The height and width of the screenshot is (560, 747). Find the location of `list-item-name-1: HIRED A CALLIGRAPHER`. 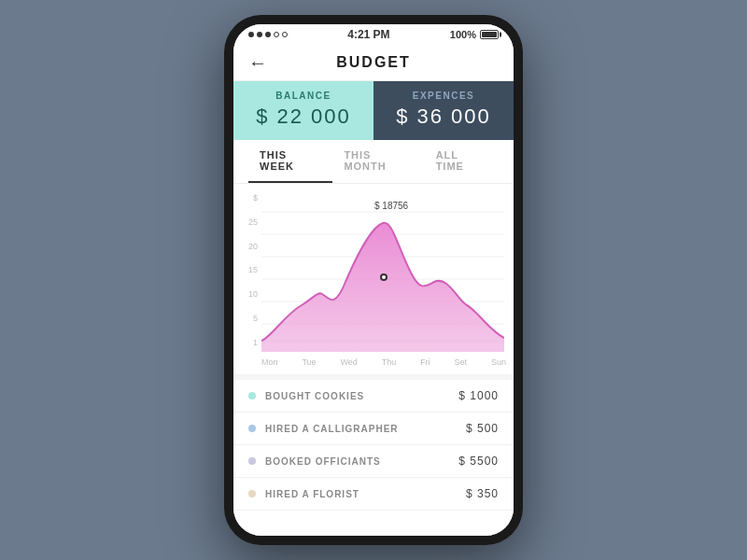

list-item-name-1: HIRED A CALLIGRAPHER is located at coordinates (332, 429).